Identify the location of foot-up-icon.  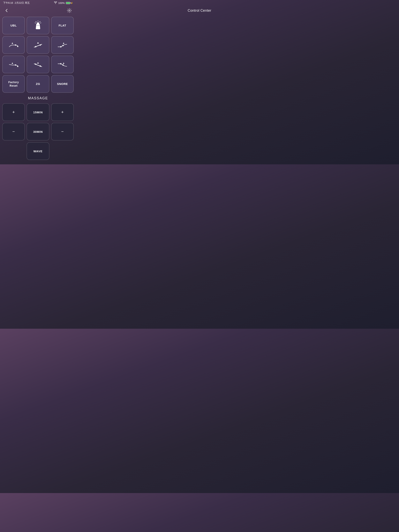
(62, 45).